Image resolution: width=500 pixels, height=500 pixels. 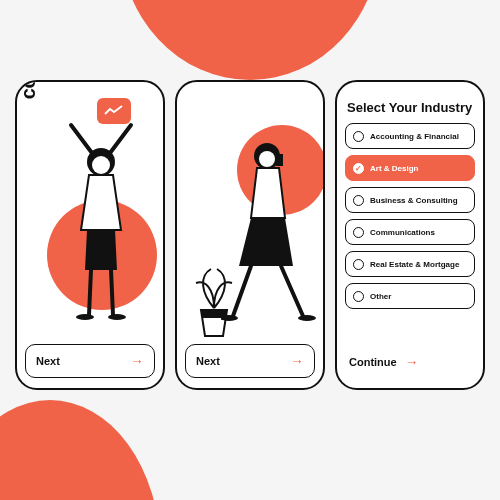 I want to click on continue-button: Continue →, so click(x=410, y=362).